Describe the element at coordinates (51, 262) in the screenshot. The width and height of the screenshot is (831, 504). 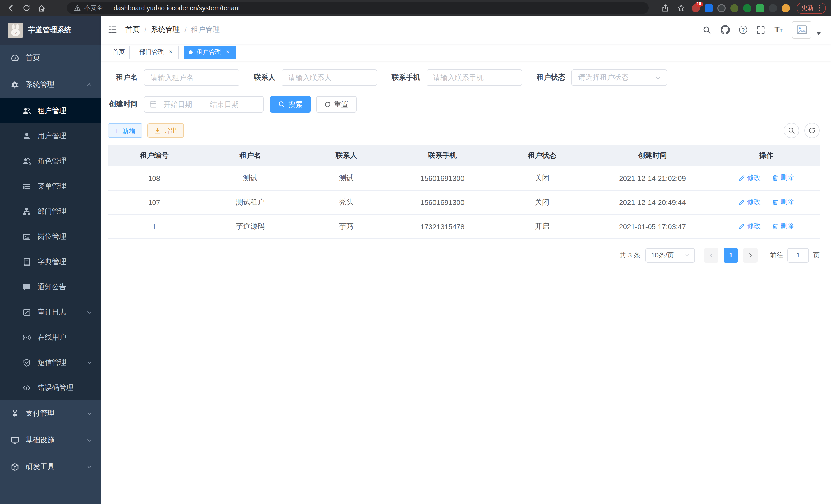
I see `sidebar-item-dict: 字典管理` at that location.